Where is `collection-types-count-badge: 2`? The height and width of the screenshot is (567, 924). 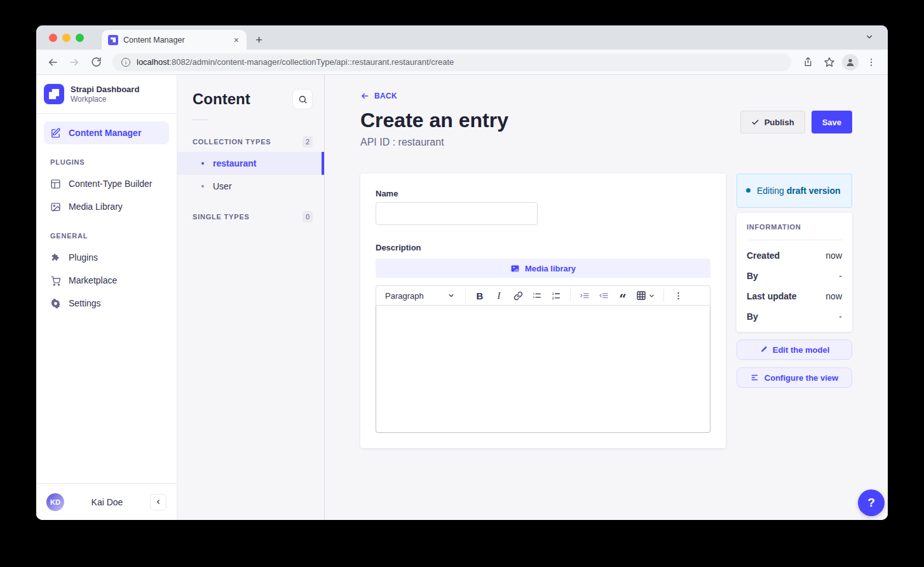
collection-types-count-badge: 2 is located at coordinates (308, 142).